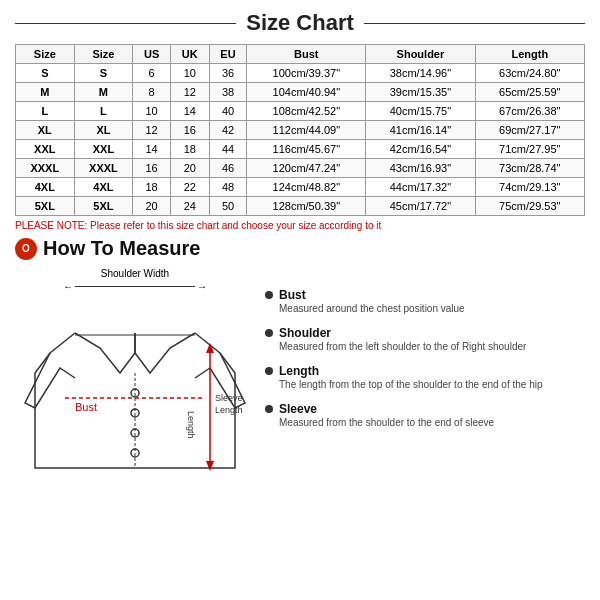  I want to click on table-cell: 69cm/27.17", so click(530, 130).